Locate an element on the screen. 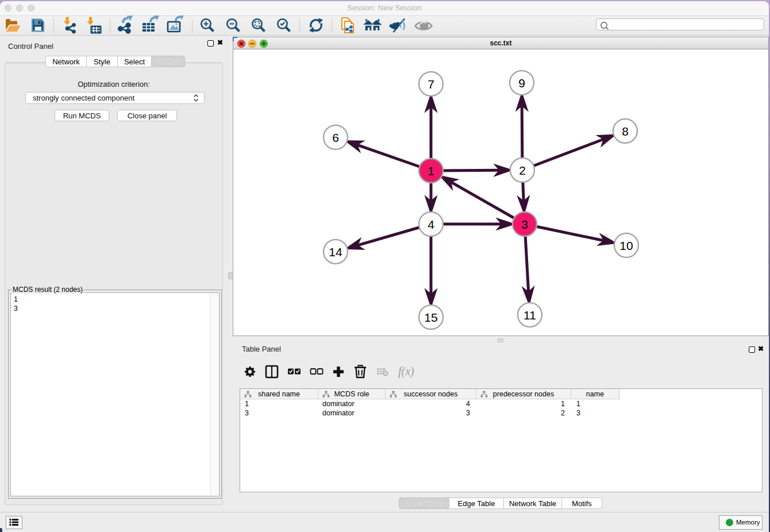  svg-text: 11 is located at coordinates (530, 315).